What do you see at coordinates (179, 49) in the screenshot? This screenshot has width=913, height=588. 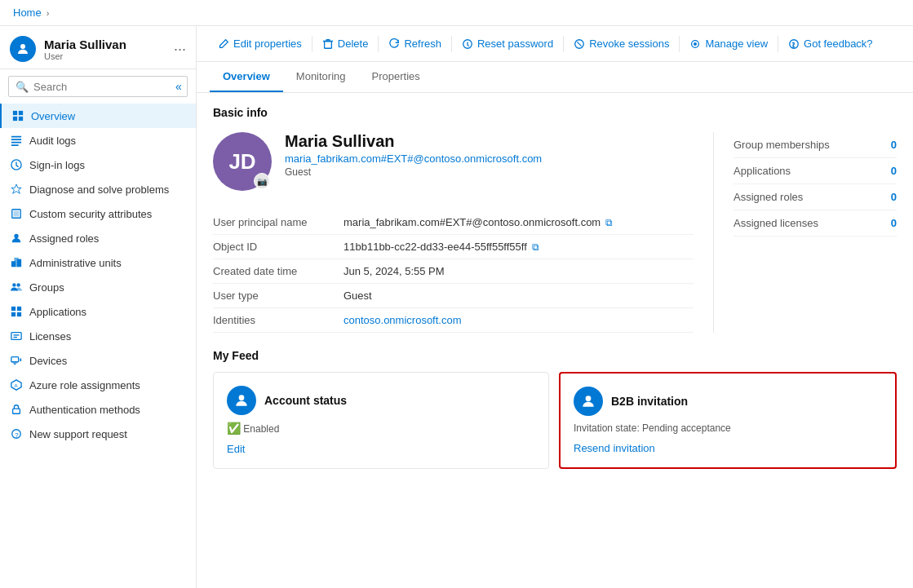 I see `sidebar-more-button: ···` at bounding box center [179, 49].